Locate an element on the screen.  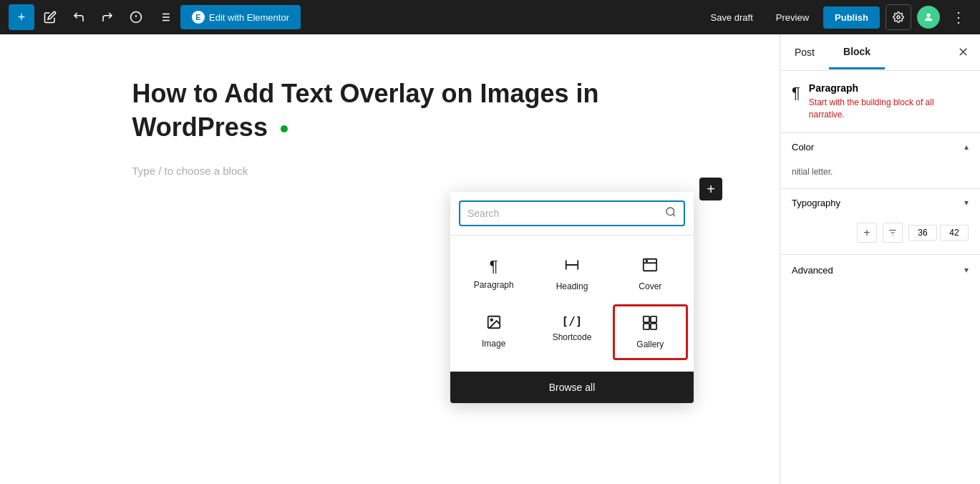
color-section-header: Color ▴ is located at coordinates (880, 147).